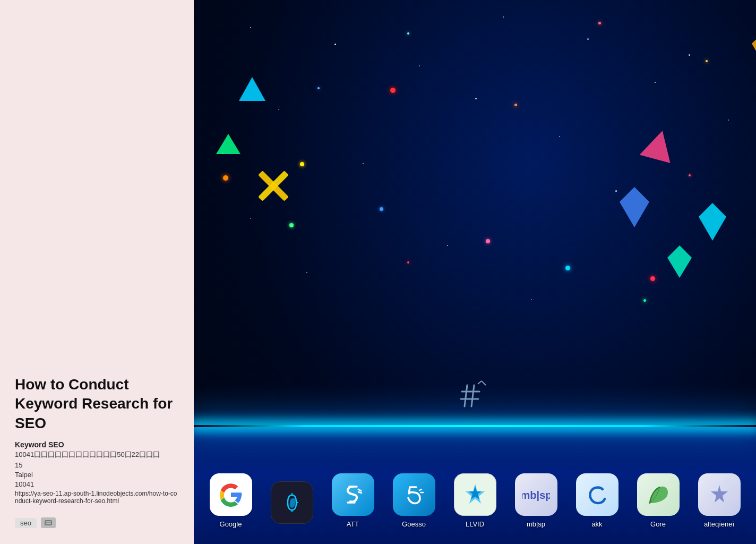  What do you see at coordinates (536, 495) in the screenshot?
I see `app-icon-mbsp: mb|sp` at bounding box center [536, 495].